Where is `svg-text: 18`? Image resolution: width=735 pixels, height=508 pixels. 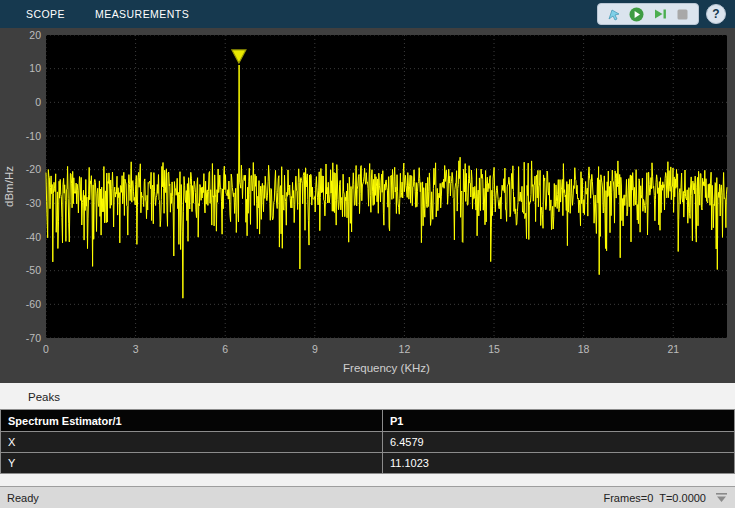
svg-text: 18 is located at coordinates (584, 349).